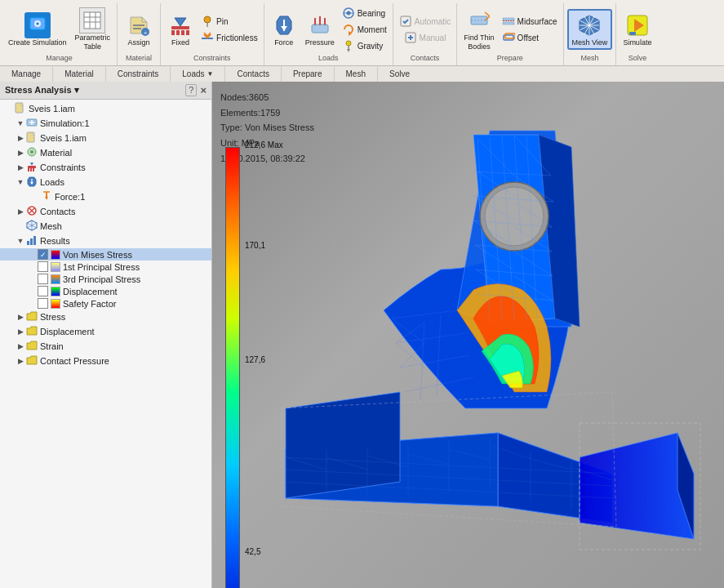 This screenshot has height=588, width=724. What do you see at coordinates (433, 21) in the screenshot?
I see `automatic-label: Automatic` at bounding box center [433, 21].